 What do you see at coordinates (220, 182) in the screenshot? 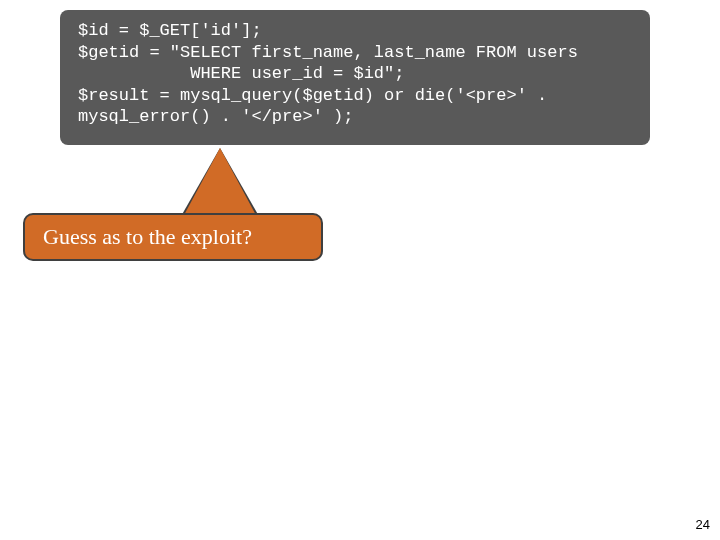
I see `callout-pointer-fill` at bounding box center [220, 182].